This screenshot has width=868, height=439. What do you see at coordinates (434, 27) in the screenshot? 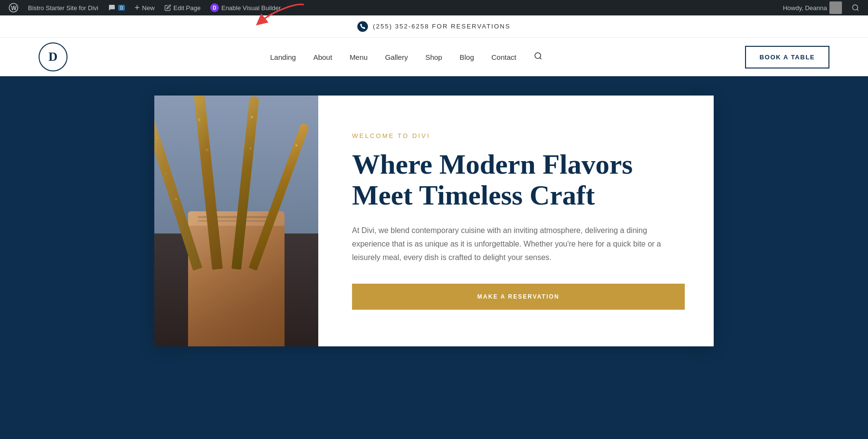
I see `top-bar: (255) 352-6258 FOR RESERVATIONS` at bounding box center [434, 27].